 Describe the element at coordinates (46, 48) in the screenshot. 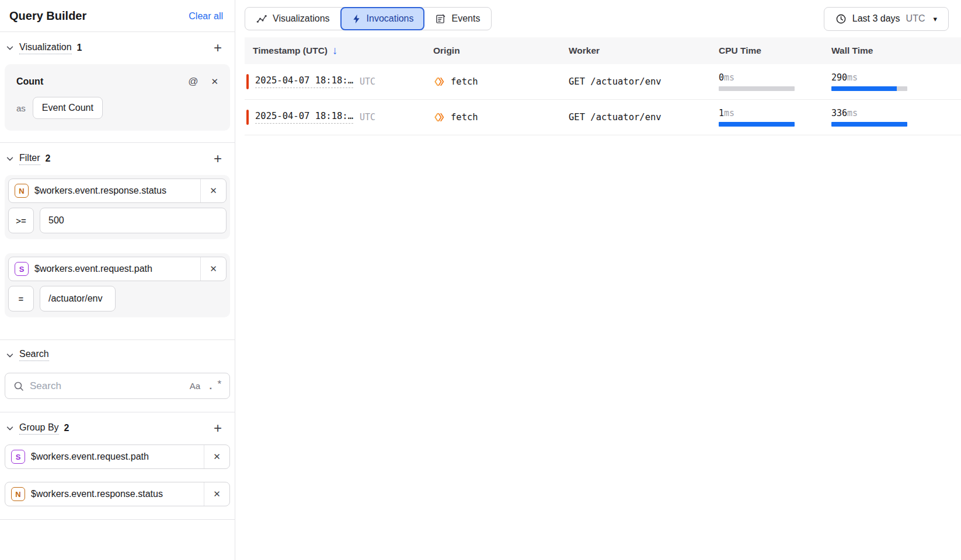

I see `visualization-section-label: Visualization` at that location.